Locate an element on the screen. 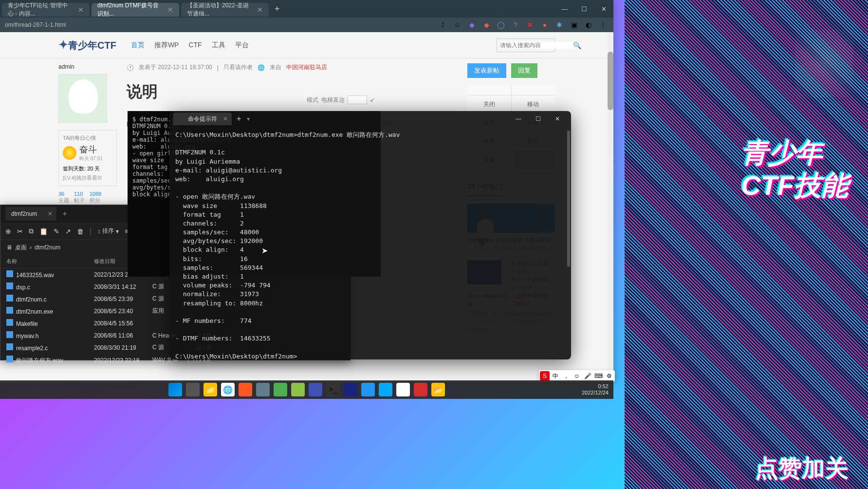 This screenshot has width=868, height=489. share-icon: ↗ is located at coordinates (68, 231).